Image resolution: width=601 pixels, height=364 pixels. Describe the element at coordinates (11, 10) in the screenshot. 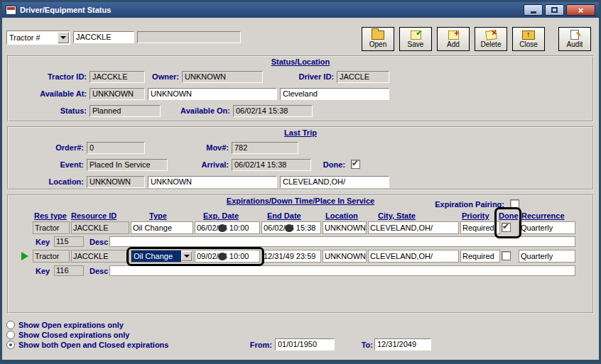

I see `app-icon` at that location.